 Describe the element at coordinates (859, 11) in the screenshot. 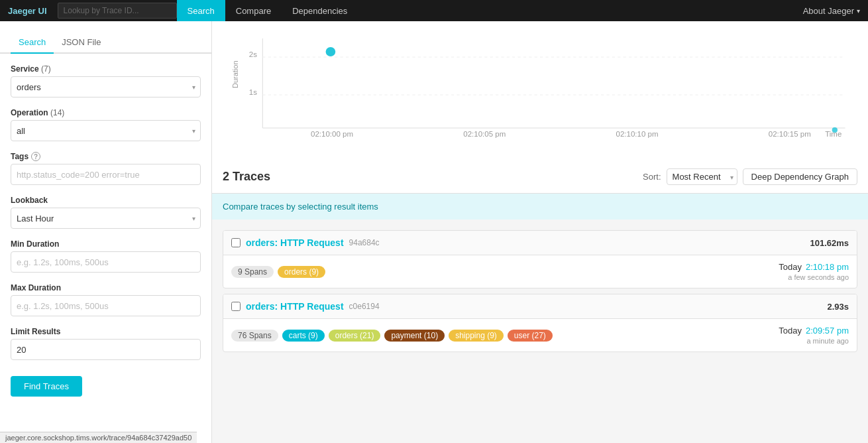

I see `chevron-down-icon: ▾` at that location.